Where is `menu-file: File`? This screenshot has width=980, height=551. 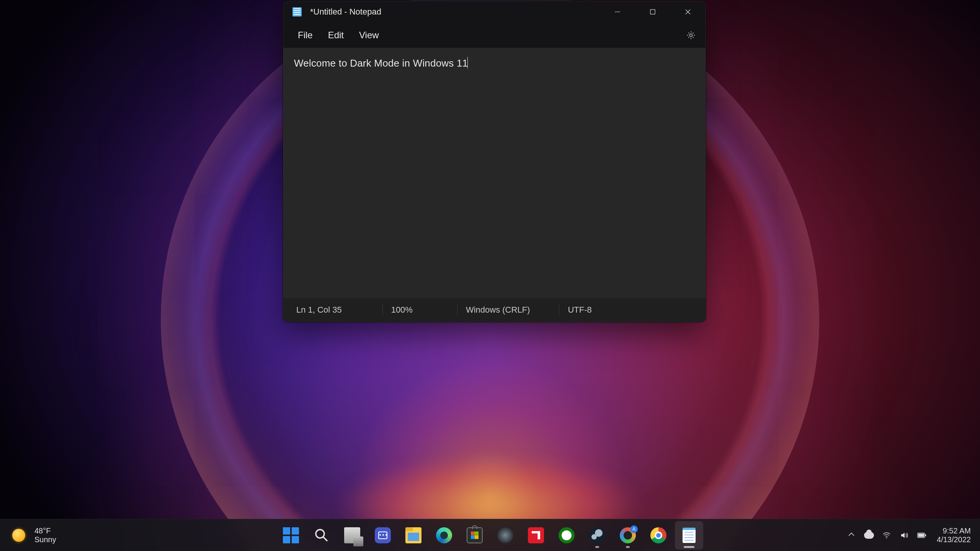
menu-file: File is located at coordinates (305, 35).